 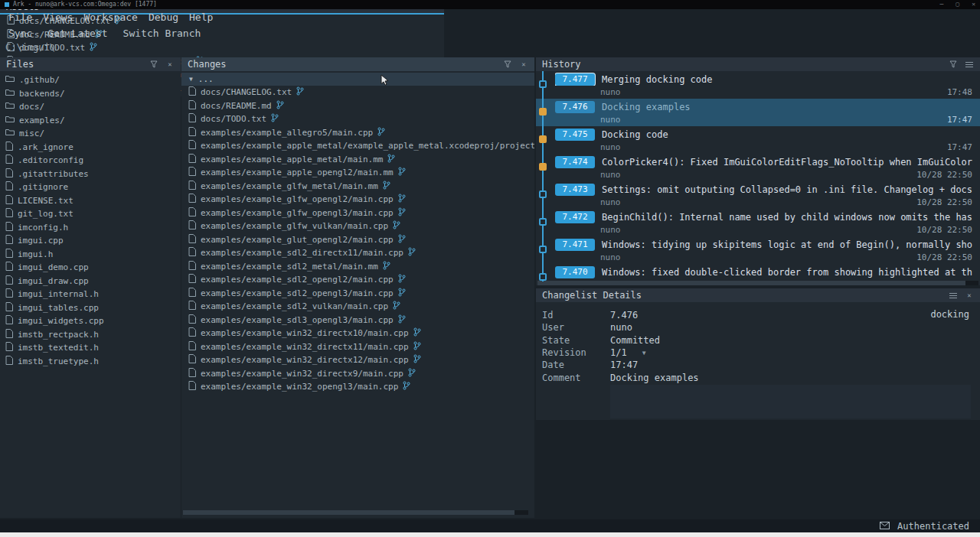 I want to click on changed-file-row: examples/example_glfw_opengl2/main.cpp, so click(x=358, y=200).